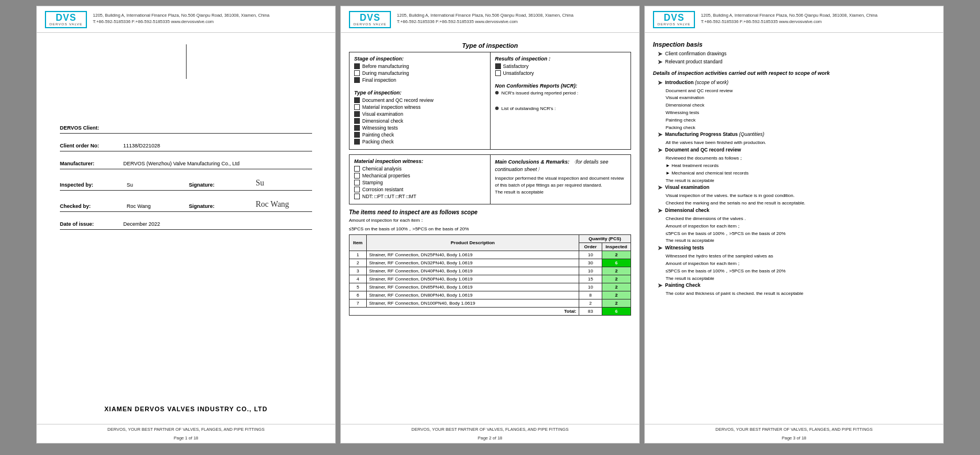 The image size is (980, 455). What do you see at coordinates (794, 150) in the screenshot?
I see `sec3-title: ➤ Document and QC record review` at bounding box center [794, 150].